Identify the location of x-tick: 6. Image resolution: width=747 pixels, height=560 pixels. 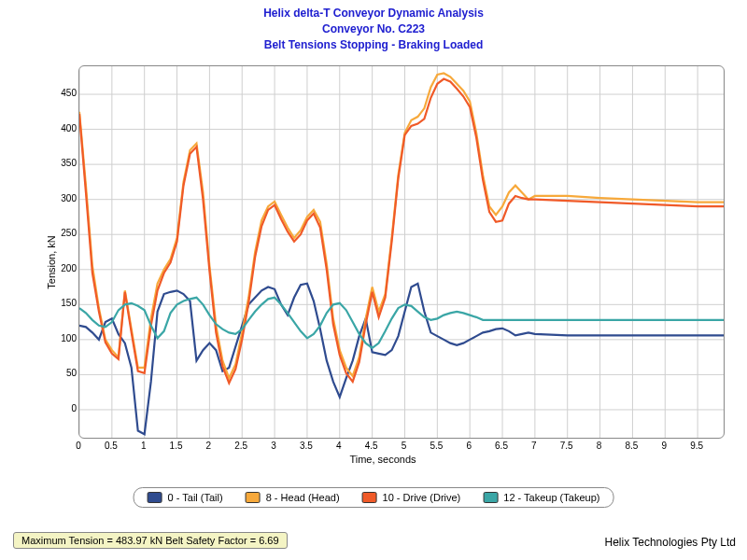
(469, 446).